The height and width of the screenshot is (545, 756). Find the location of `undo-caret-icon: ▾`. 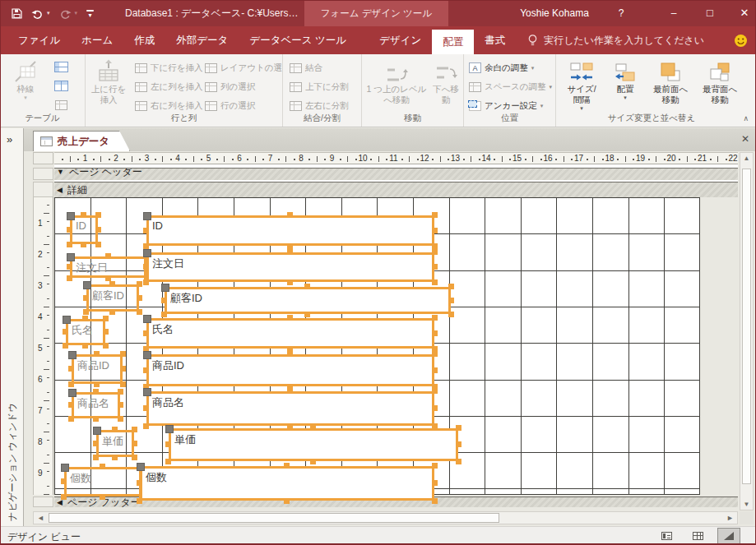

undo-caret-icon: ▾ is located at coordinates (49, 13).